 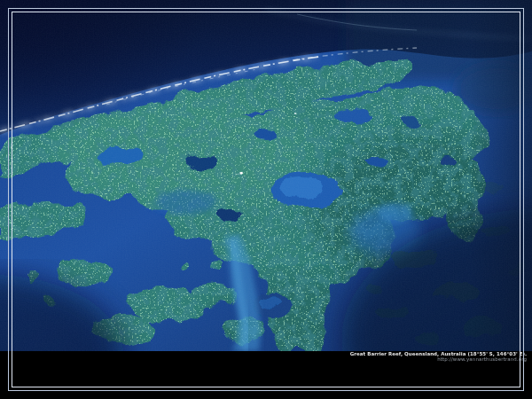 What do you see at coordinates (438, 356) in the screenshot?
I see `photo-caption: Great Barrier Reef, Queensland, Australi…` at bounding box center [438, 356].